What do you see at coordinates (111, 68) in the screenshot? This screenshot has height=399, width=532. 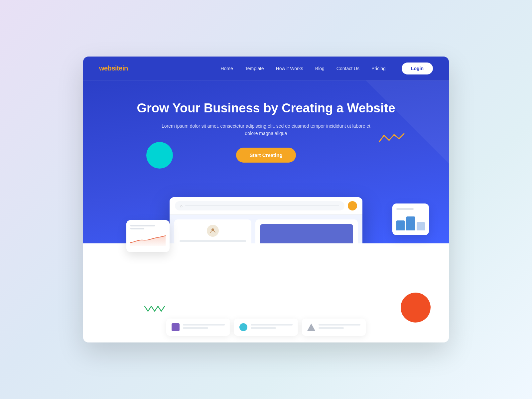 I see `logo-text: website` at bounding box center [111, 68].